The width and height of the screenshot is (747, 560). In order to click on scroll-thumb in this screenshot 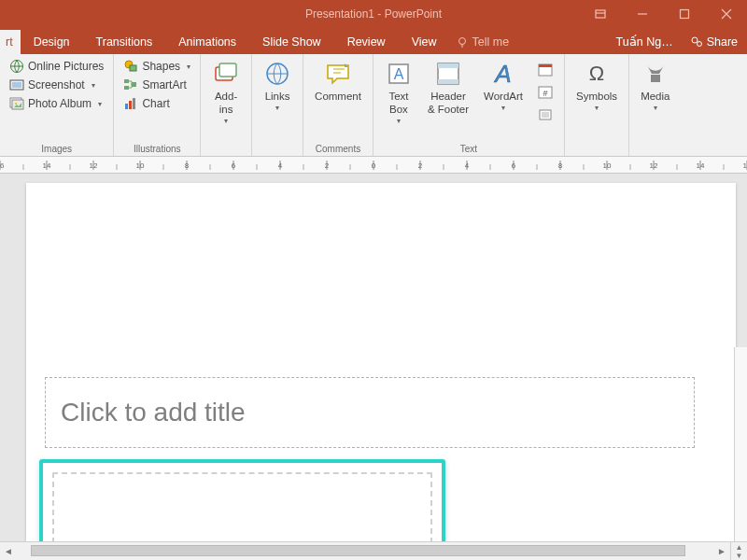, I will do `click(359, 551)`.